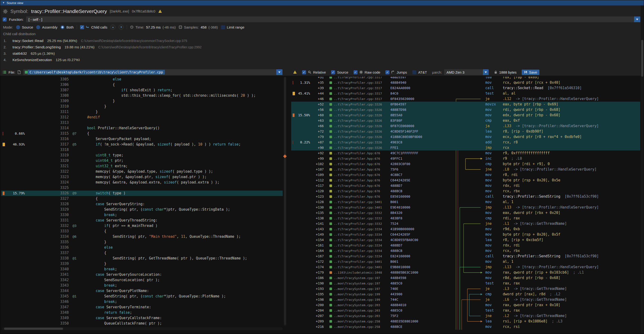  What do you see at coordinates (62, 27) in the screenshot?
I see `mode-both-radio` at bounding box center [62, 27].